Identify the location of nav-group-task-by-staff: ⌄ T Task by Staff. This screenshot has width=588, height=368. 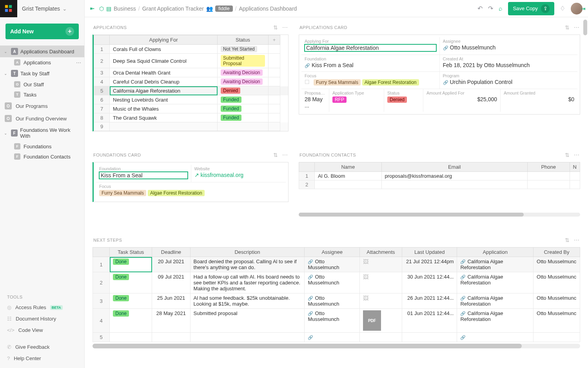
(42, 73).